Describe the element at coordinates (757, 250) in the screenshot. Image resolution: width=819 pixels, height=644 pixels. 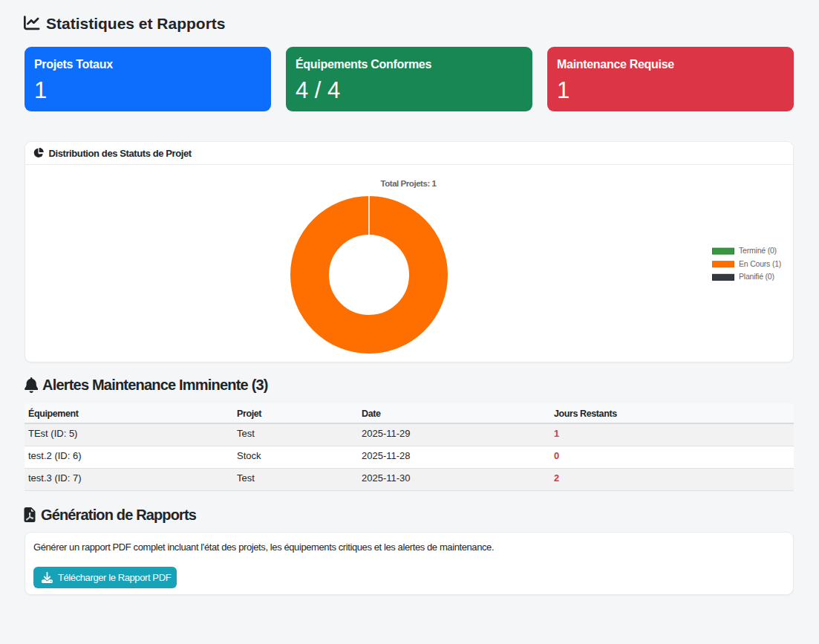
I see `svg-text: Terminé (0)` at that location.